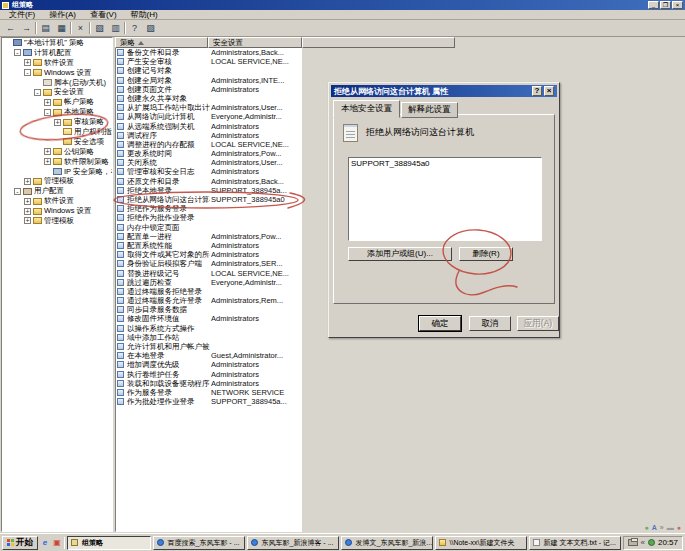 The width and height of the screenshot is (685, 551). What do you see at coordinates (575, 543) in the screenshot?
I see `task-button: 新建 文本文档.txt - 记...` at bounding box center [575, 543].